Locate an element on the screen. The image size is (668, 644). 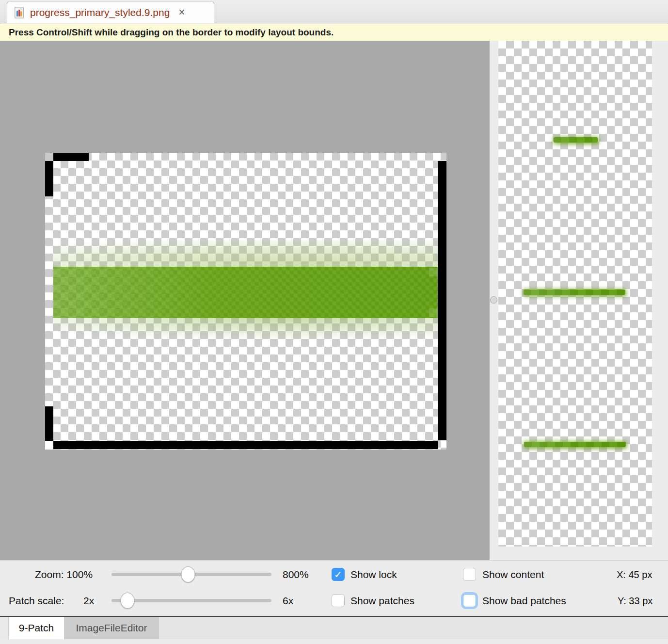
stretch-mark-left-lower is located at coordinates (49, 424).